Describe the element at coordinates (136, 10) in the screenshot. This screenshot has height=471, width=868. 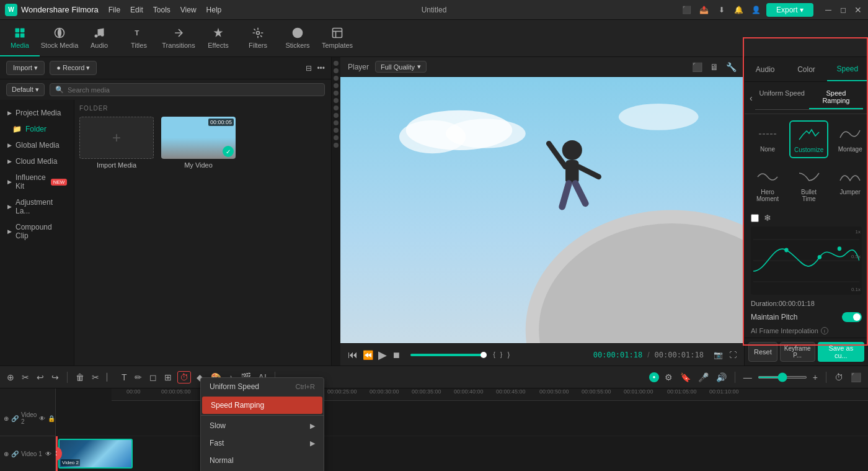
I see `menu-edit: Edit` at that location.